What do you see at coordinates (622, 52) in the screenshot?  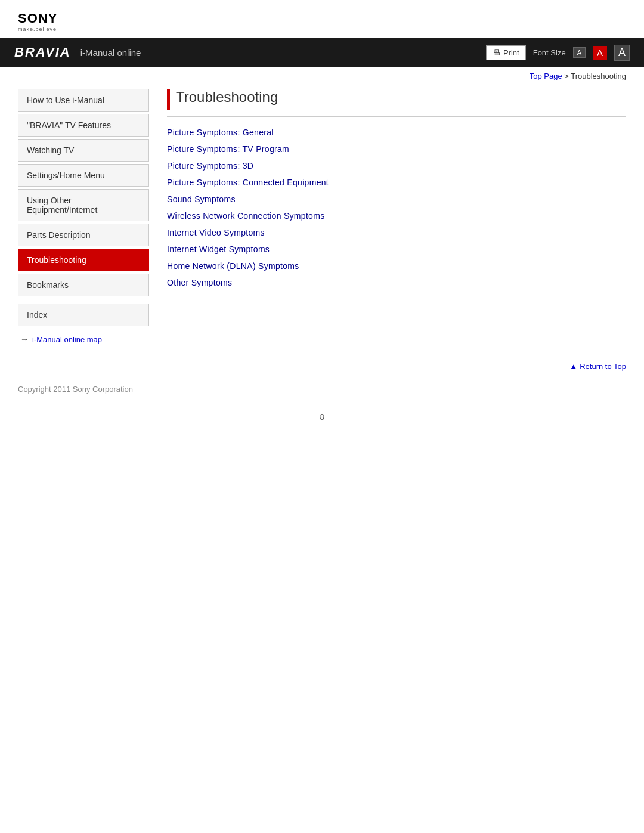 I see `font-size-large-button: A` at bounding box center [622, 52].